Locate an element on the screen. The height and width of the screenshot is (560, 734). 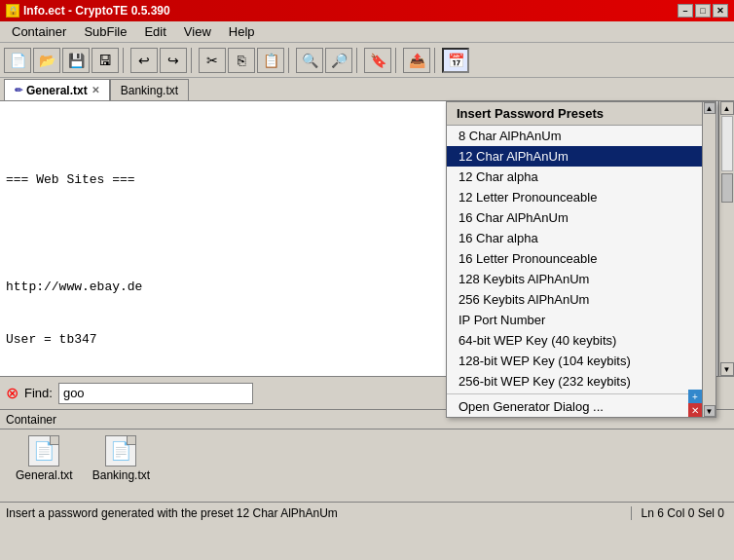
dropdown-item-128keybits: 128 Keybits AlPhAnUm is located at coordinates (581, 279).